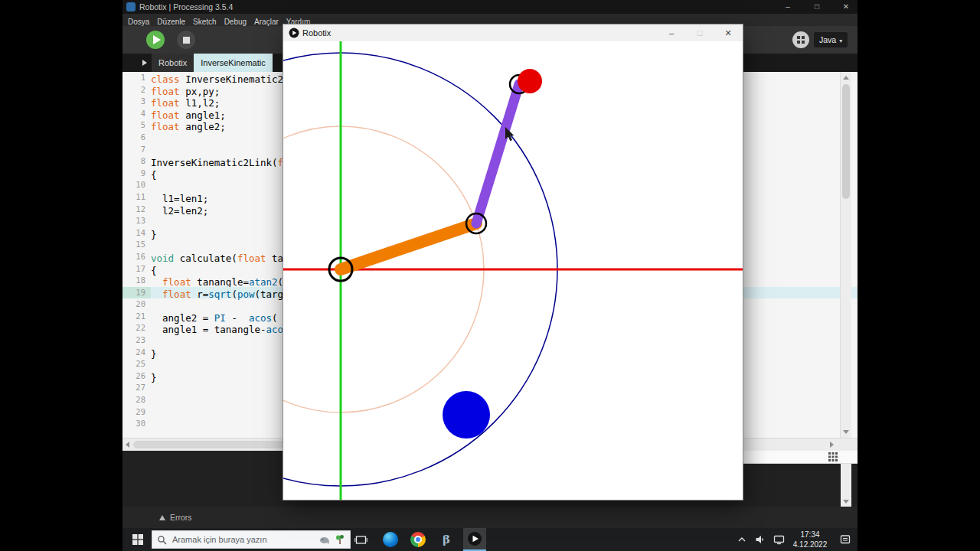  What do you see at coordinates (409, 246) in the screenshot?
I see `arm-link1` at bounding box center [409, 246].